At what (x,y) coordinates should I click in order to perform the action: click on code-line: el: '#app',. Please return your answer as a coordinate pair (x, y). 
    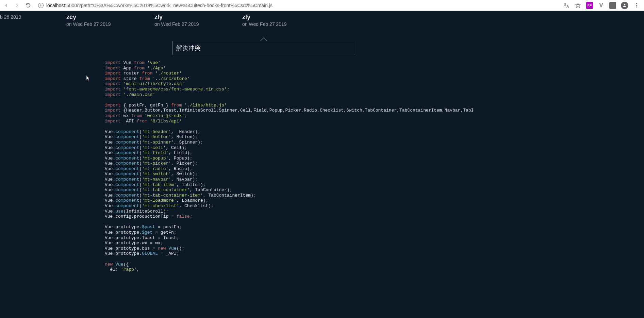
    Looking at the image, I should click on (371, 270).